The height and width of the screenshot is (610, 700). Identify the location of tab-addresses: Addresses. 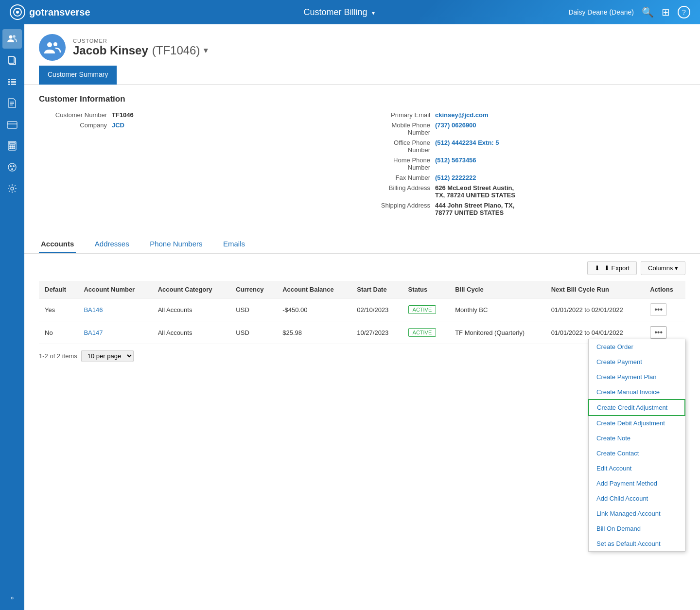
(112, 244).